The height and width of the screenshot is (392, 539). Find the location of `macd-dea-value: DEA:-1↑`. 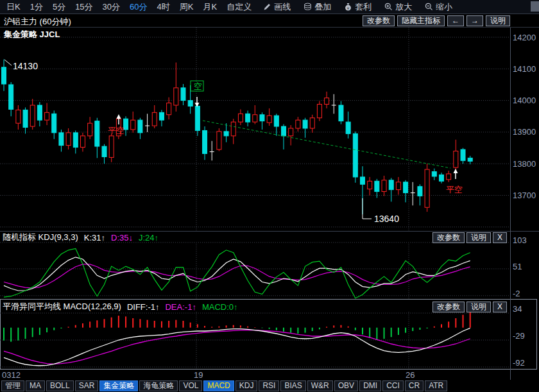

macd-dea-value: DEA:-1↑ is located at coordinates (180, 307).